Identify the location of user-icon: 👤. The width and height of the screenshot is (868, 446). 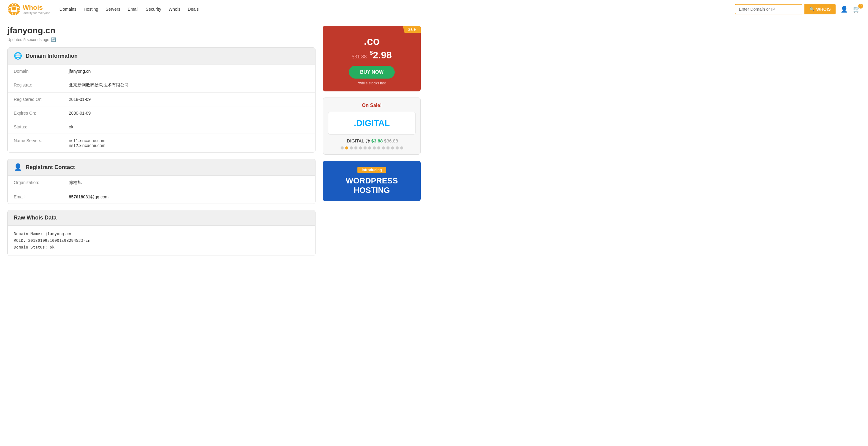
(844, 9).